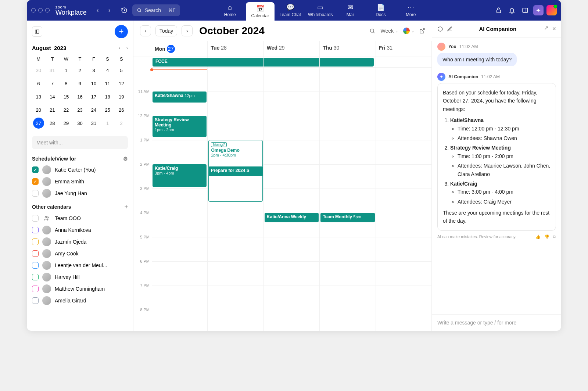  I want to click on window-controls, so click(40, 10).